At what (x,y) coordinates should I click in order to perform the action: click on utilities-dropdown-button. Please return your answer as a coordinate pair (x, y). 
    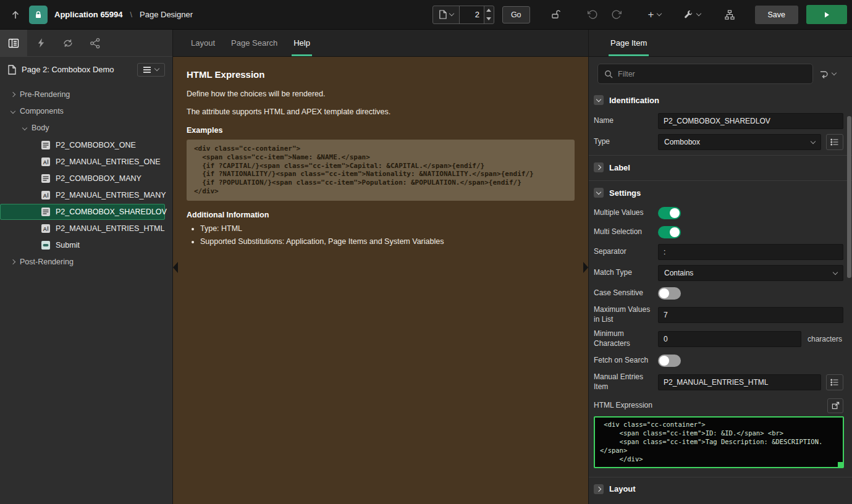
    Looking at the image, I should click on (692, 15).